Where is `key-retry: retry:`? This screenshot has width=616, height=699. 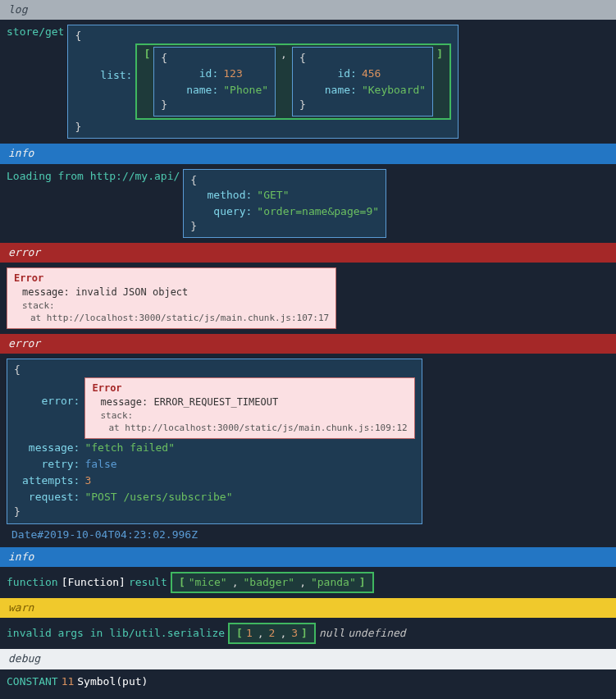 key-retry: retry: is located at coordinates (51, 464).